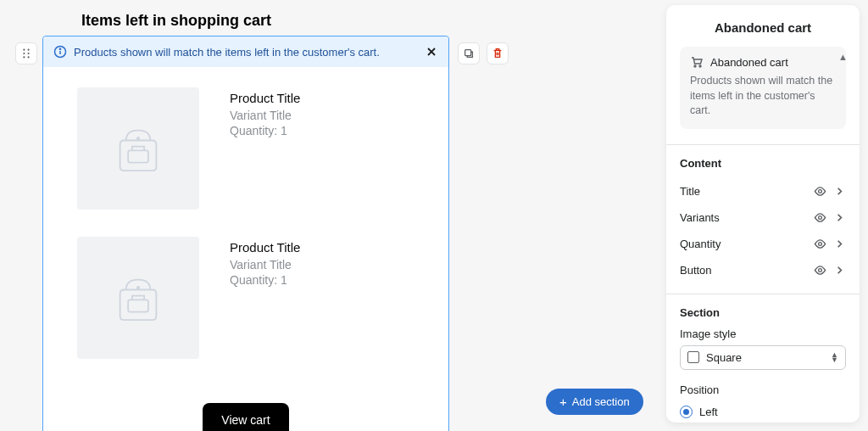  I want to click on content-row-quantity: Quantity, so click(763, 244).